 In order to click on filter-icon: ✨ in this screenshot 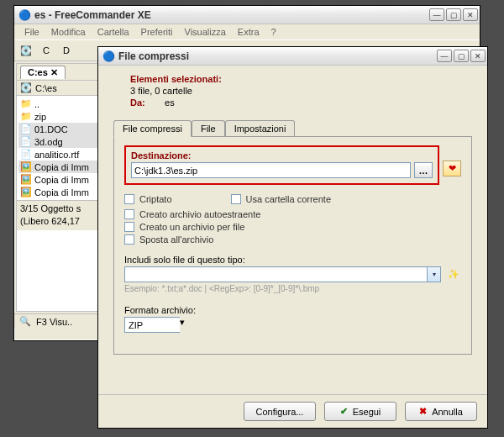, I will do `click(454, 274)`.